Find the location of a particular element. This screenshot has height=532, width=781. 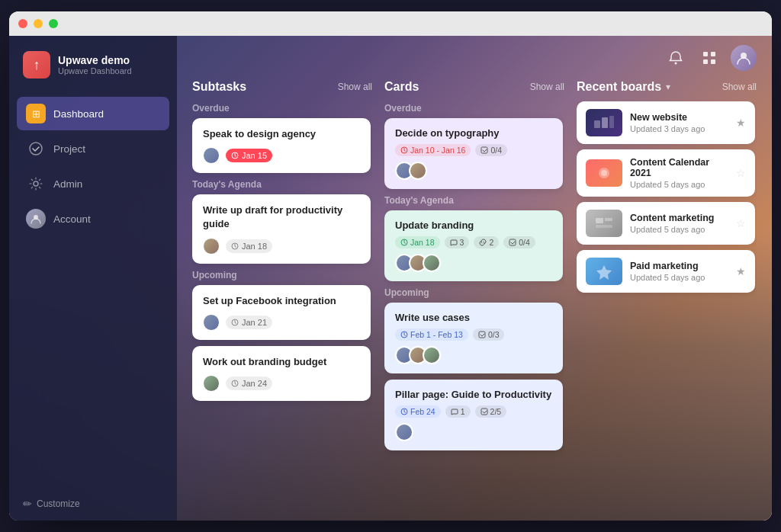

cards-title: Cards is located at coordinates (401, 87).